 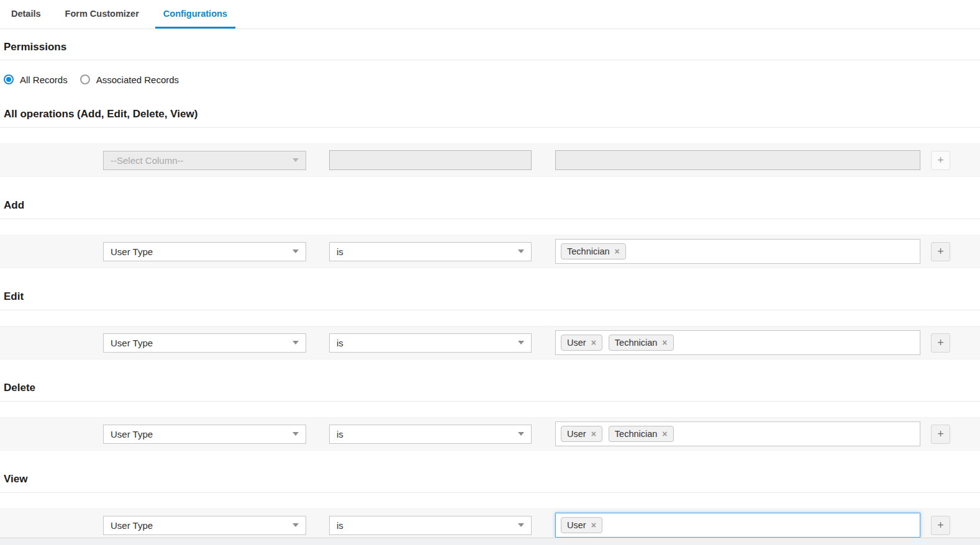 I want to click on criteria-row-add: User TypeisTechnician×+, so click(x=490, y=251).